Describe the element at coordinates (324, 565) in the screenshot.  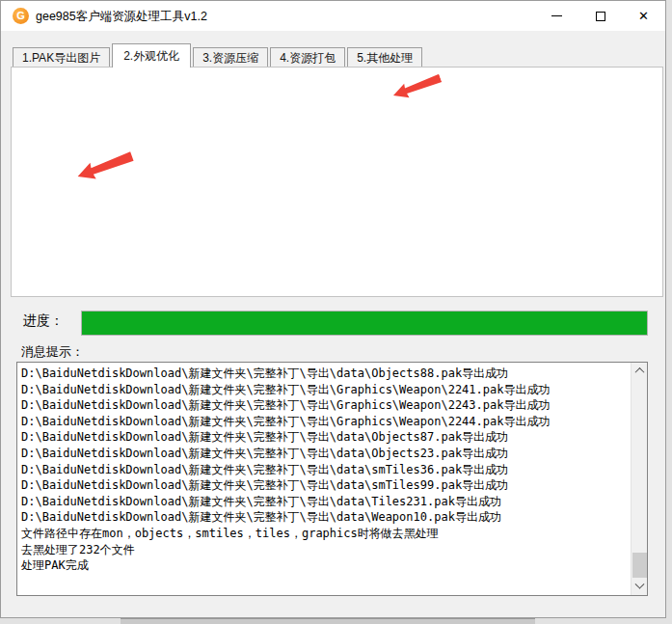
I see `log-line: 处理PAK完成` at that location.